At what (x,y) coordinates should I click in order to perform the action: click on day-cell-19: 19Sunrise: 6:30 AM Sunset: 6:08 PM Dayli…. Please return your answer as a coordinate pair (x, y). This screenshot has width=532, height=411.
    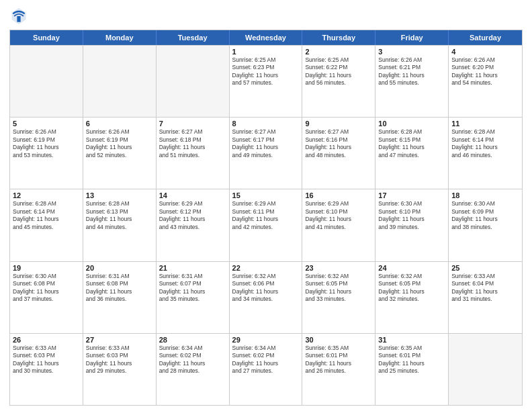
    Looking at the image, I should click on (47, 298).